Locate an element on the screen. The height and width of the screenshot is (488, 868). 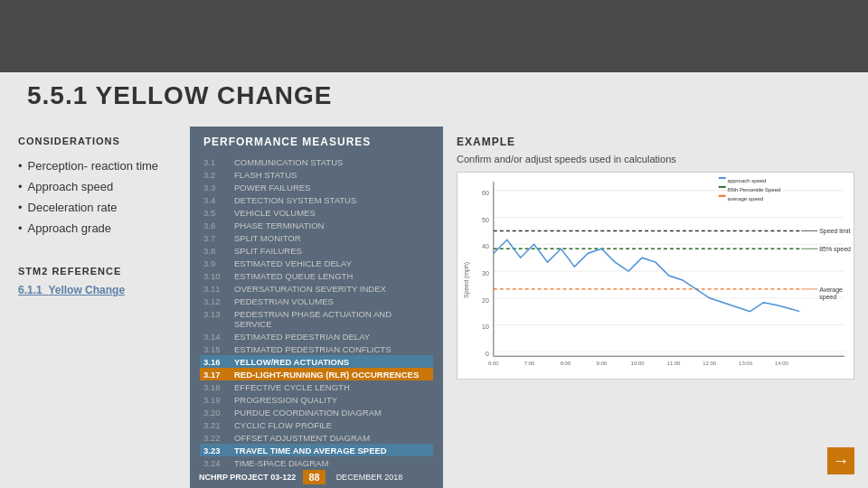
svg-text: 12:00 is located at coordinates (710, 363).